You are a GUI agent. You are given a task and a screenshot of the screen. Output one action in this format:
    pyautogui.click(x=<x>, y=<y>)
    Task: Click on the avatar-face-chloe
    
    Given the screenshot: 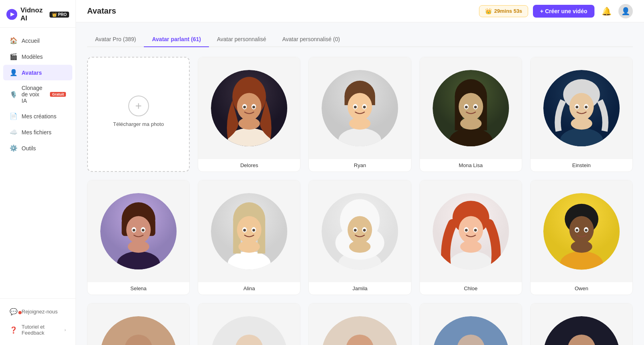 What is the action you would take?
    pyautogui.click(x=471, y=231)
    